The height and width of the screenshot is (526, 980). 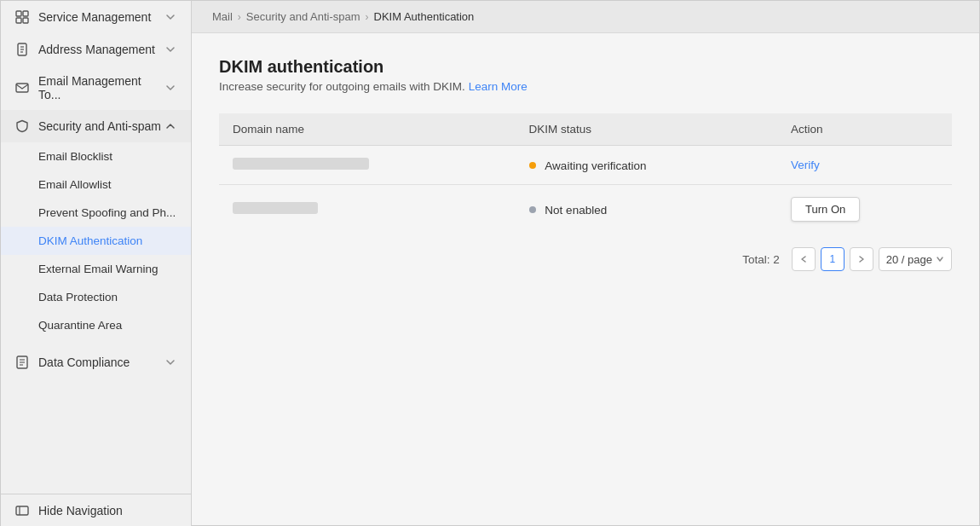 I want to click on pagination-page-1-button: 1, so click(x=833, y=259).